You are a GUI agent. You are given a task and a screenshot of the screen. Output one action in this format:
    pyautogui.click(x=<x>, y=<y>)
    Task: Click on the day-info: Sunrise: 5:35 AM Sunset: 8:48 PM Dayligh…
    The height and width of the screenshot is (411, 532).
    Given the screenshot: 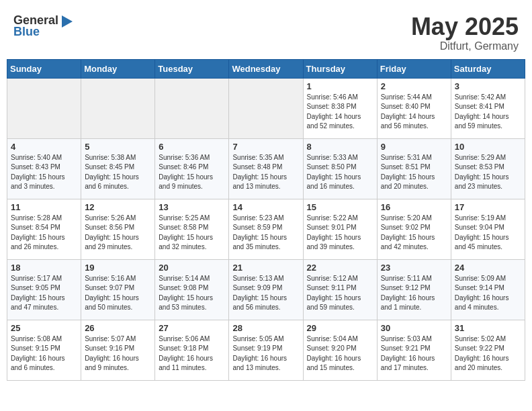 What is the action you would take?
    pyautogui.click(x=266, y=173)
    